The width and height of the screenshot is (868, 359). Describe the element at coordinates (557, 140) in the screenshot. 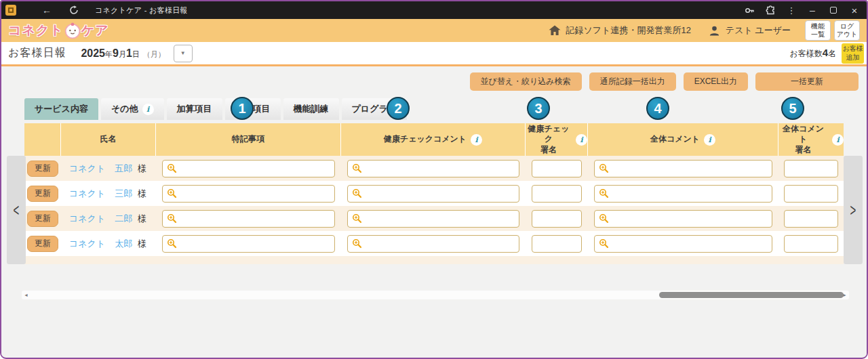

I see `header-health-check-sign: 健康チェック 署名i` at that location.